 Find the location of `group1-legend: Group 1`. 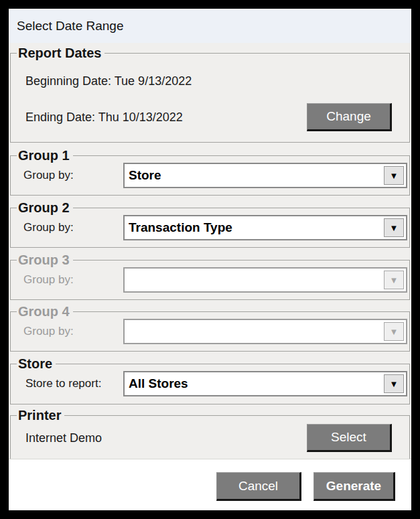

group1-legend: Group 1 is located at coordinates (45, 155).